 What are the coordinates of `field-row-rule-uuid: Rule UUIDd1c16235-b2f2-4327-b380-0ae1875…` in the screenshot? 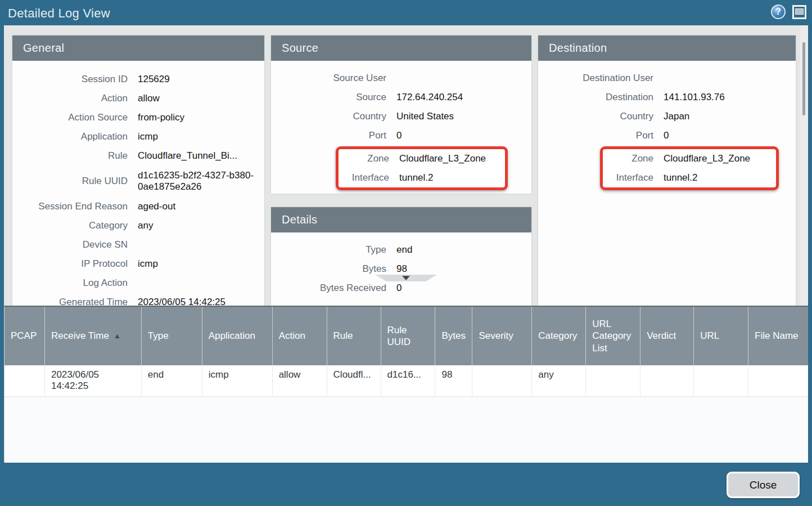 It's located at (138, 181).